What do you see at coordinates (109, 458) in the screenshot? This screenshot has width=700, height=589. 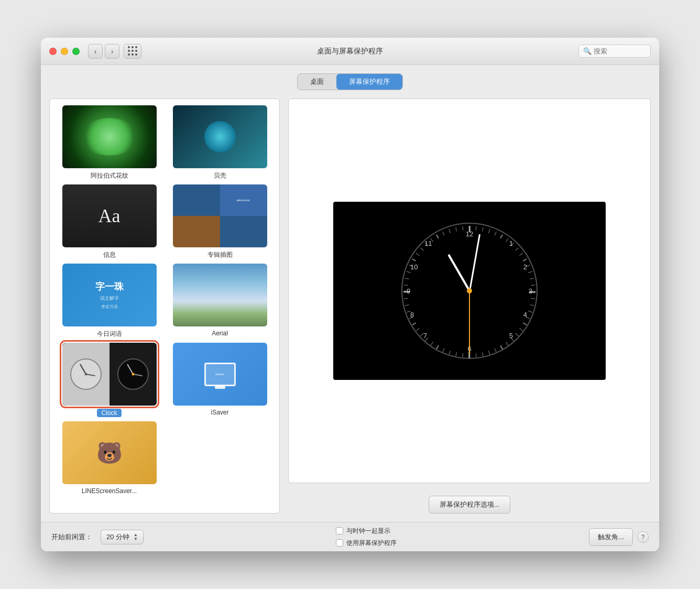 I see `list-item: 🐻 LINEScreenSaver...` at bounding box center [109, 458].